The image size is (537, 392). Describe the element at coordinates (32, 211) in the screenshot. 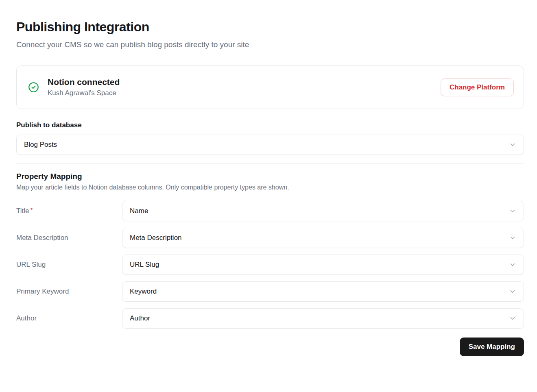

I see `required-asterisk: *` at that location.